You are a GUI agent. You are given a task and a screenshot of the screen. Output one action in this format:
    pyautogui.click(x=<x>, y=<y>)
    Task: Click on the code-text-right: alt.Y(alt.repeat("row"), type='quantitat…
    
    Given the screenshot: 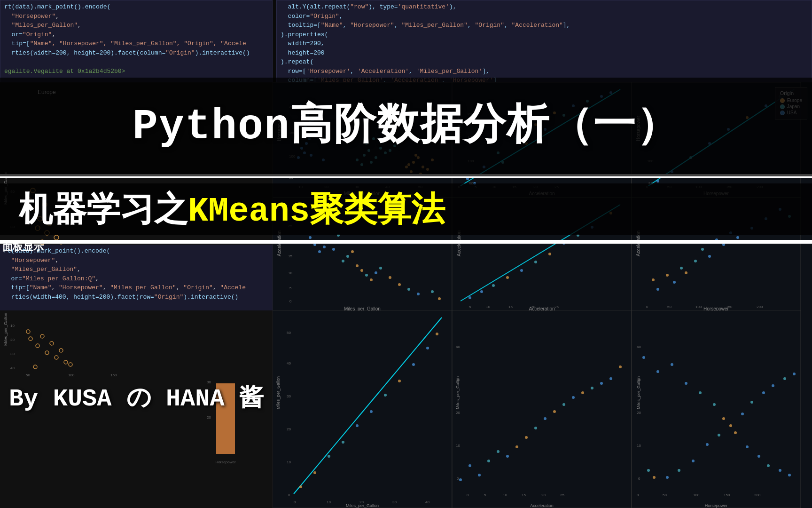 What is the action you would take?
    pyautogui.click(x=544, y=42)
    